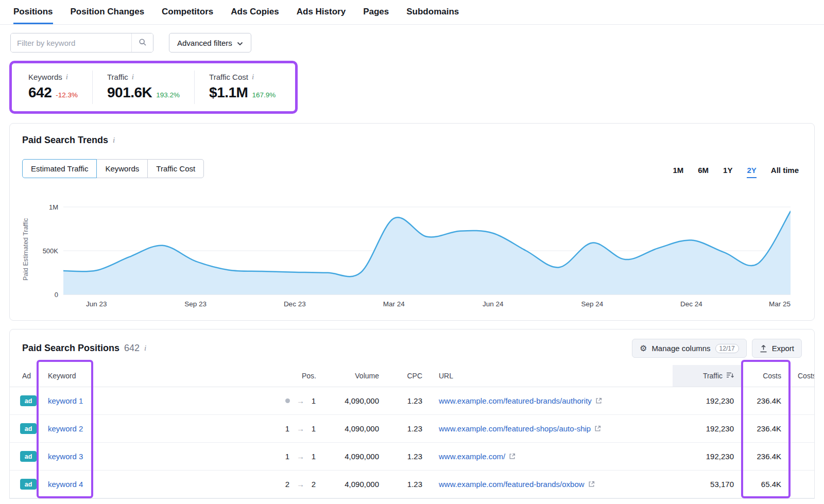 The image size is (824, 504). I want to click on nav-tab-ads-history: Ads History, so click(321, 12).